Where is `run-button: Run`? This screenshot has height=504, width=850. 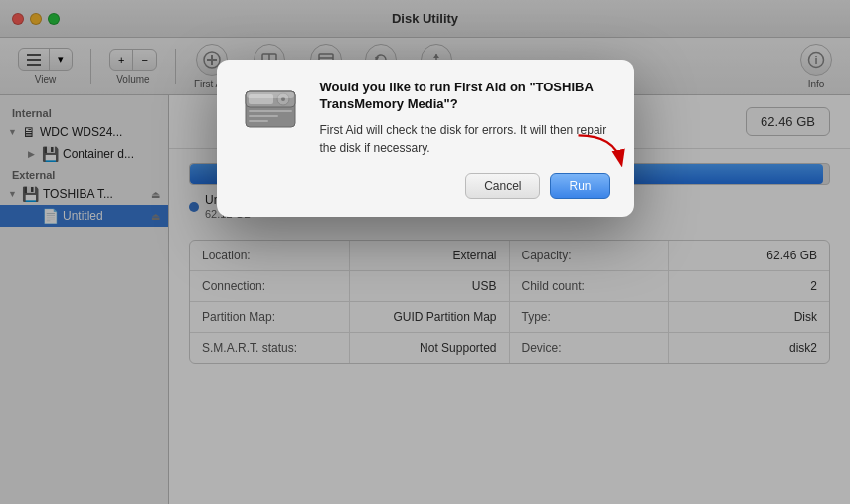 run-button: Run is located at coordinates (580, 186).